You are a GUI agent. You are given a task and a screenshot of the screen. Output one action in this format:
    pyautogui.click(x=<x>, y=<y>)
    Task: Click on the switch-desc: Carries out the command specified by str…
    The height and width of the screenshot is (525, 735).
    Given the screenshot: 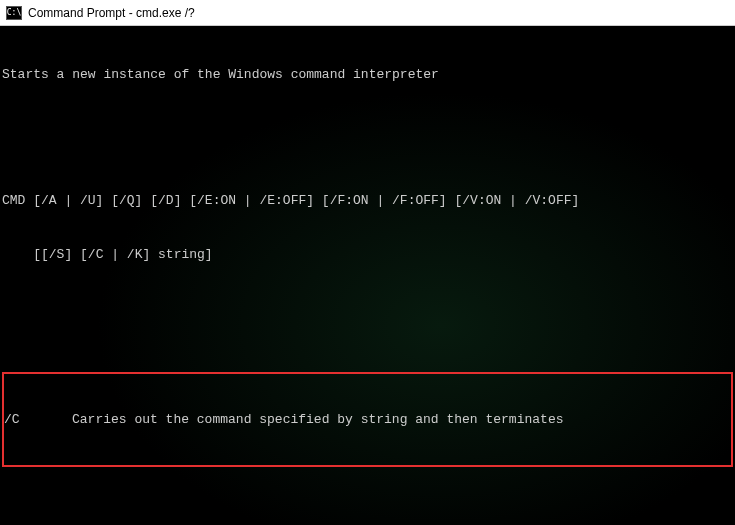 What is the action you would take?
    pyautogui.click(x=402, y=420)
    